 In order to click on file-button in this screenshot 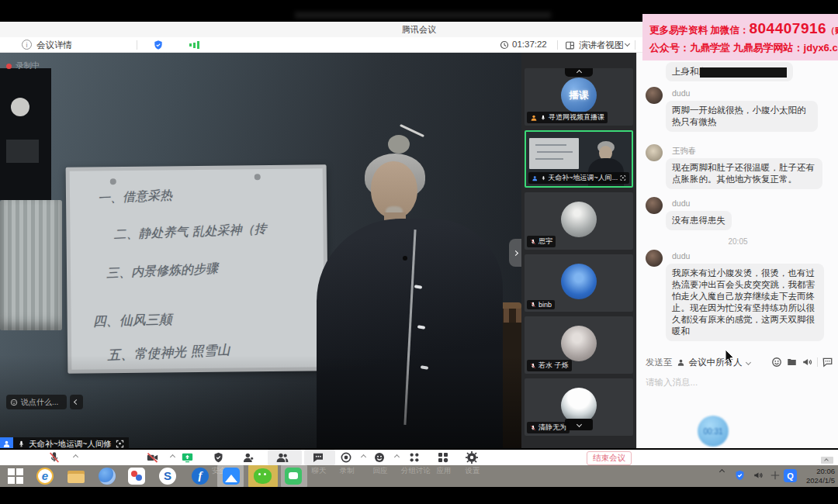, I will do `click(791, 362)`.